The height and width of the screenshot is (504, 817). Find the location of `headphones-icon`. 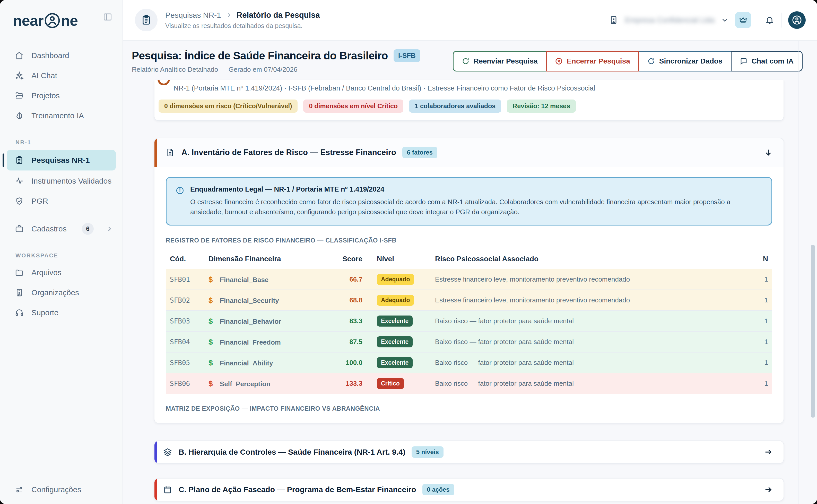

headphones-icon is located at coordinates (19, 313).